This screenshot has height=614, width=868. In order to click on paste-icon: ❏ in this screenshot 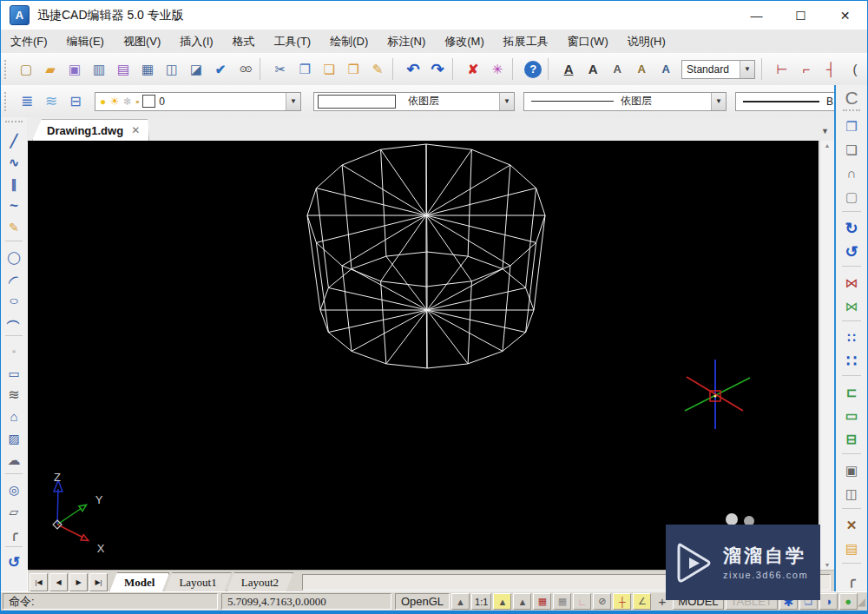, I will do `click(329, 69)`.